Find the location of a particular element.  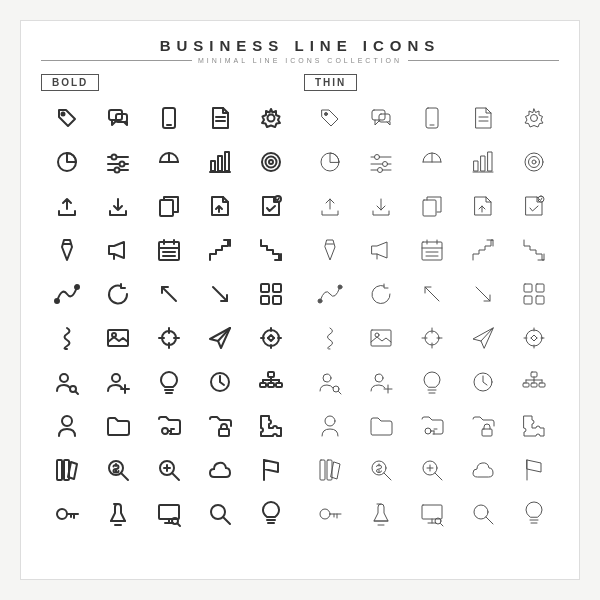

bold-icon-chat is located at coordinates (118, 118).